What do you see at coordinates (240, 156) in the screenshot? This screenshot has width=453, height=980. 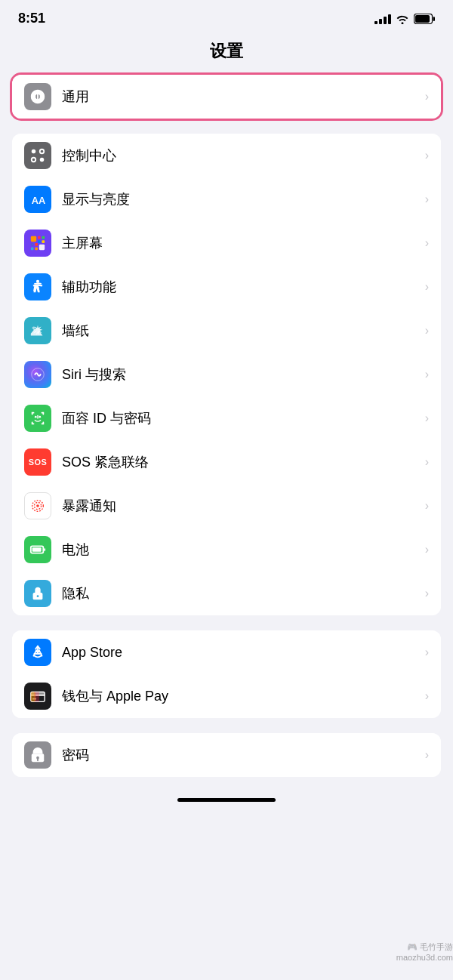 I see `control-center-label: 控制中心` at bounding box center [240, 156].